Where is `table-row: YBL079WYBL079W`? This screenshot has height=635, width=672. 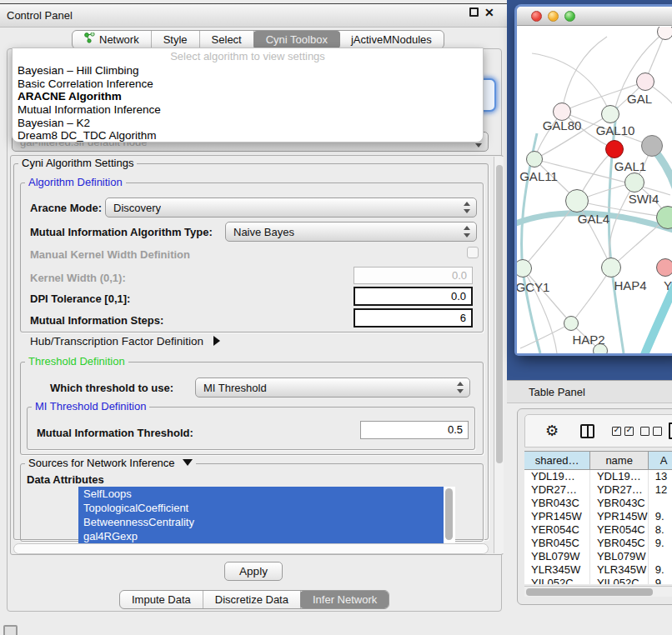
table-row: YBL079WYBL079W is located at coordinates (599, 557).